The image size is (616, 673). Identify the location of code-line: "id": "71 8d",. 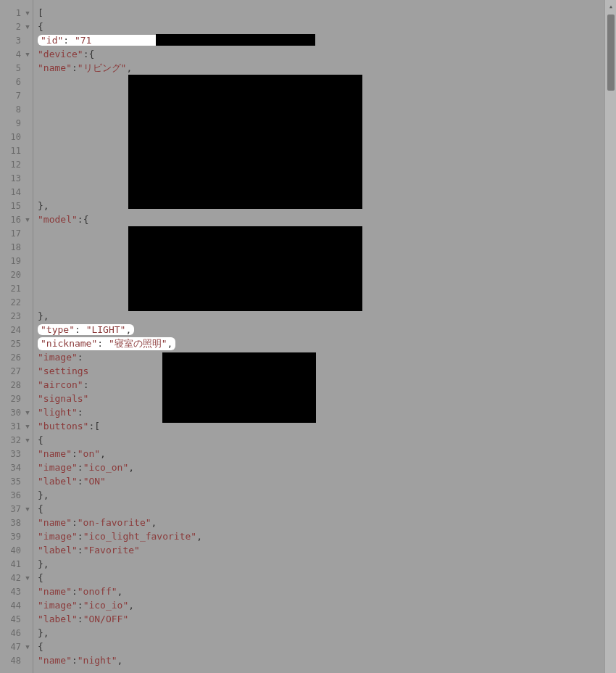
(327, 41).